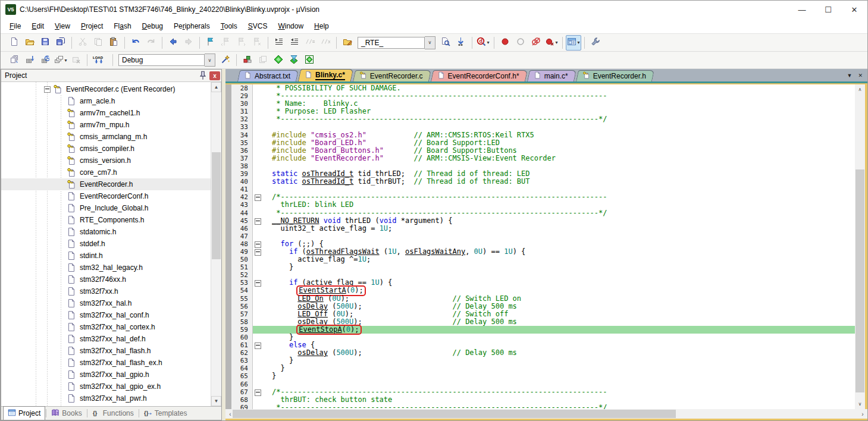 The image size is (868, 421). Describe the element at coordinates (217, 401) in the screenshot. I see `scroll-down-icon: ▼` at that location.